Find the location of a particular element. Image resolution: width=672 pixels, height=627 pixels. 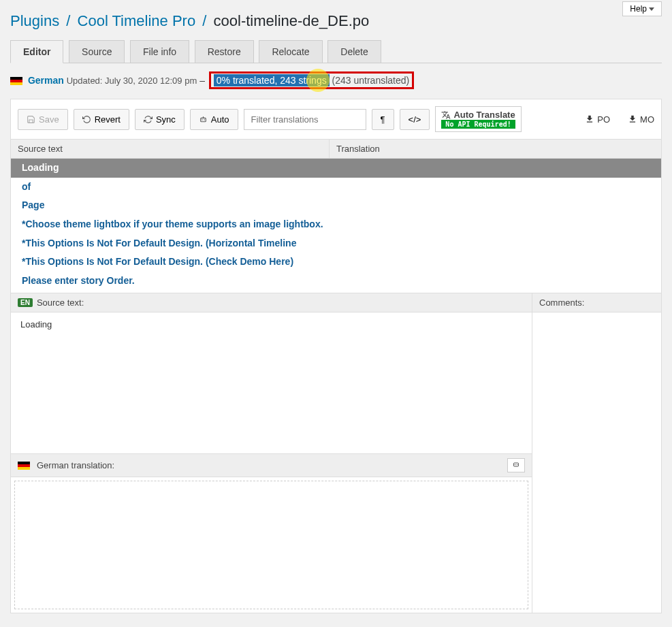

language-link: German is located at coordinates (46, 80).